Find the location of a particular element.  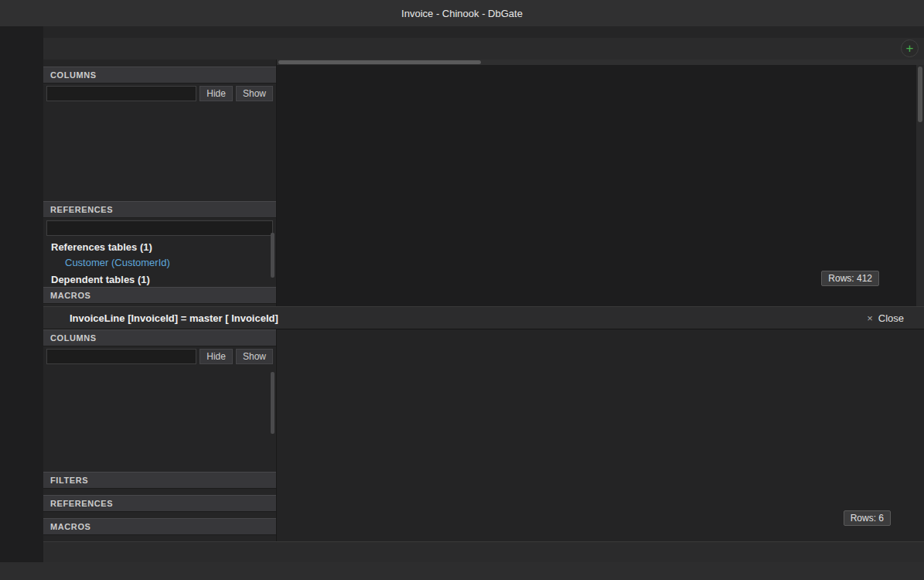

left-panel-bottom: COLUMNS Hide Show FILTERS REFERENCES MAC… is located at coordinates (160, 435).